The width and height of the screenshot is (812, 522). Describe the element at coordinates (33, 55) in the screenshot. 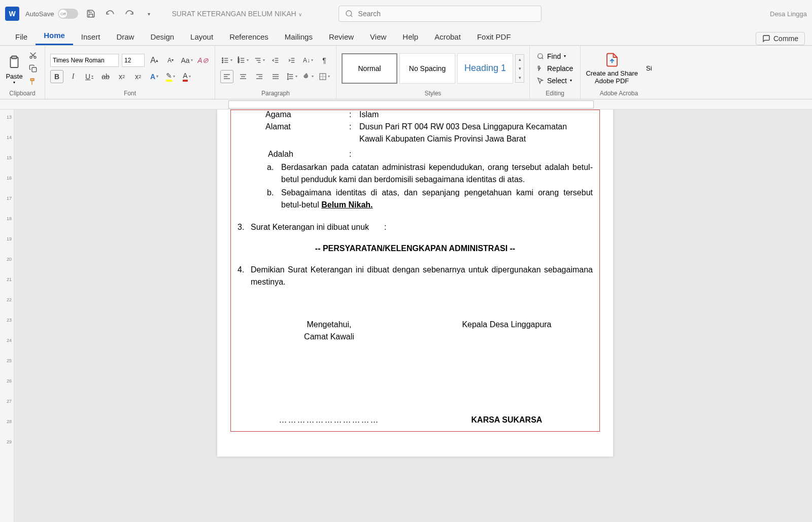

I see `cut-icon` at that location.